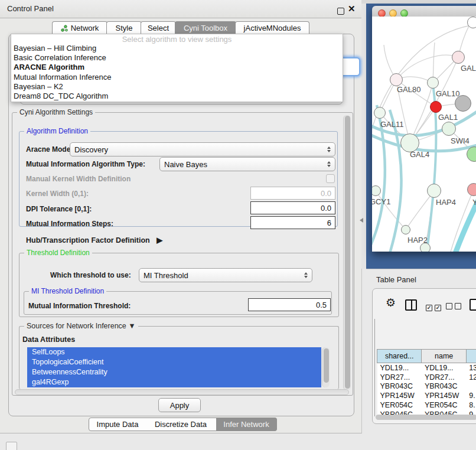 The width and height of the screenshot is (476, 450). Describe the element at coordinates (182, 392) in the screenshot. I see `settings-horizontal-scrollbar` at that location.